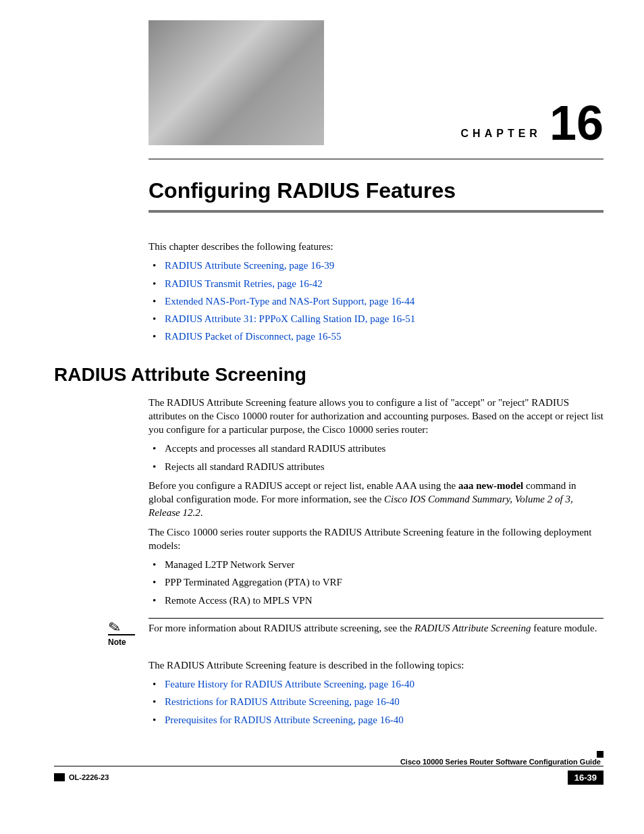  What do you see at coordinates (329, 375) in the screenshot?
I see `section-heading: RADIUS Attribute Screening` at bounding box center [329, 375].